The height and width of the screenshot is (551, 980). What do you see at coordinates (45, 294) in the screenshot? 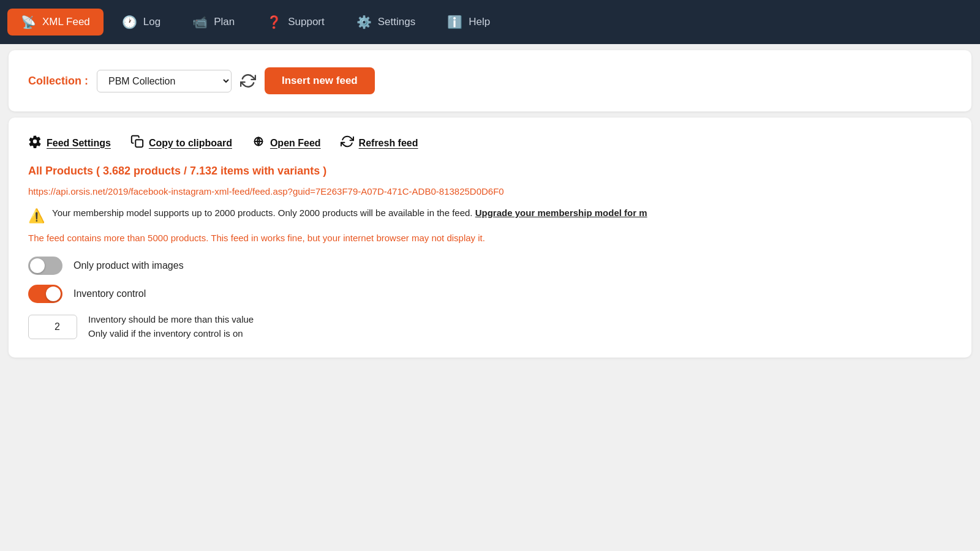
I see `toggle-inventory-switch` at bounding box center [45, 294].